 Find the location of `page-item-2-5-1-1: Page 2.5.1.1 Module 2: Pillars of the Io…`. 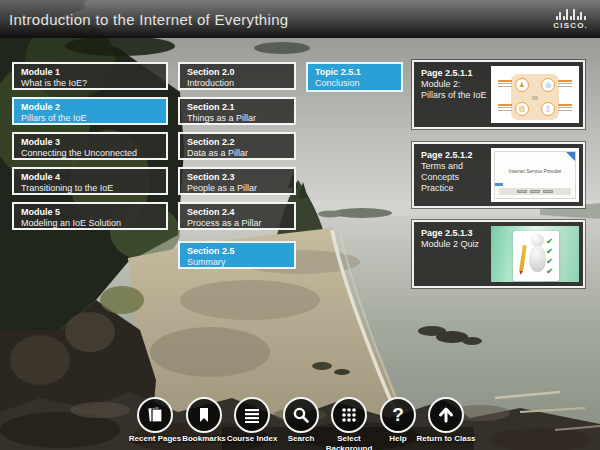

page-item-2-5-1-1: Page 2.5.1.1 Module 2: Pillars of the Io… is located at coordinates (498, 94).